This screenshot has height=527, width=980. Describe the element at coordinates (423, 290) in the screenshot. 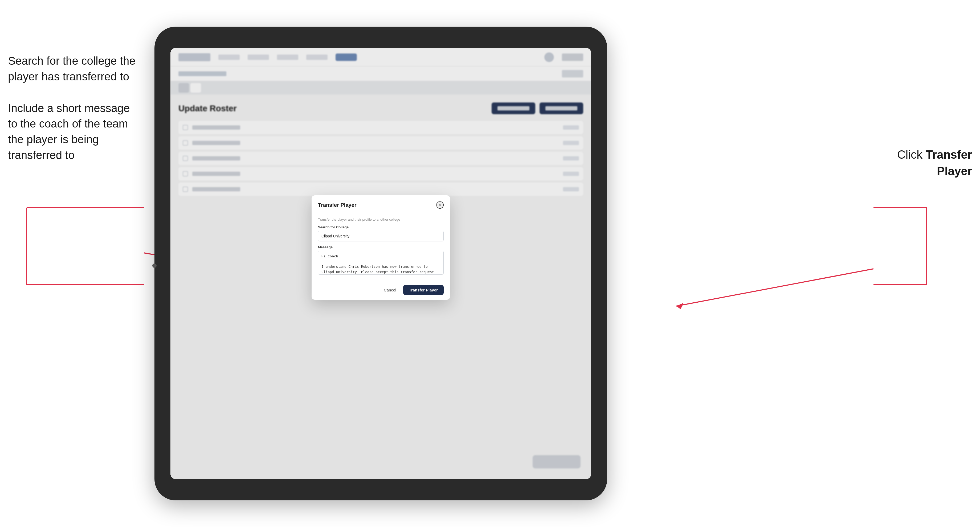

I see `transfer-player-button: Transfer Player` at that location.